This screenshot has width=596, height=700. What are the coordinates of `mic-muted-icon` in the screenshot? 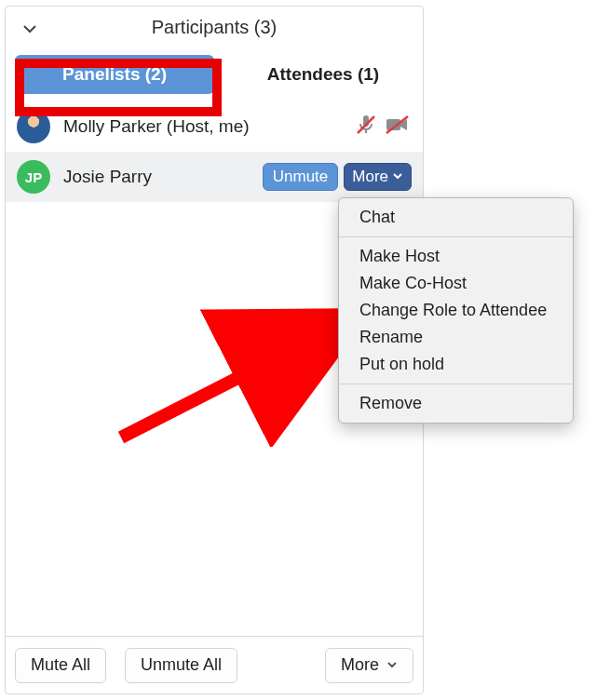 It's located at (366, 127).